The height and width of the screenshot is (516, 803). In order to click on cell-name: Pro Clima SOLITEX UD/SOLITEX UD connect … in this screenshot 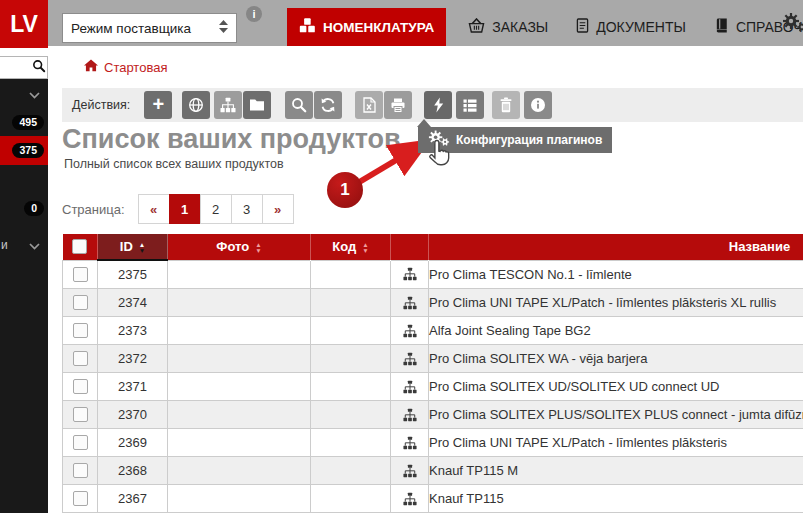, I will do `click(616, 387)`.